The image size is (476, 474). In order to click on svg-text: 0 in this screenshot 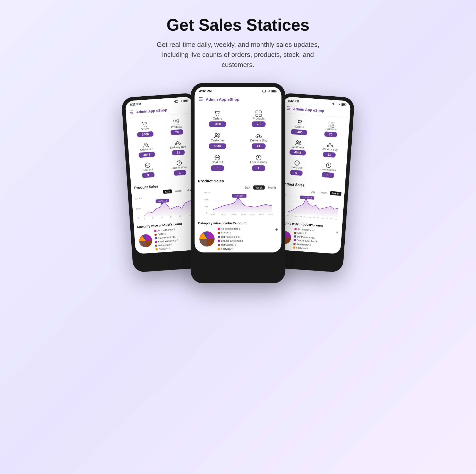, I will do `click(206, 213)`.